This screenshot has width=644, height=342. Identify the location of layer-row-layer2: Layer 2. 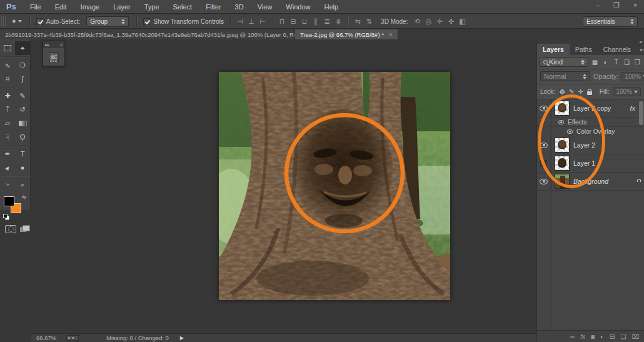
(590, 145).